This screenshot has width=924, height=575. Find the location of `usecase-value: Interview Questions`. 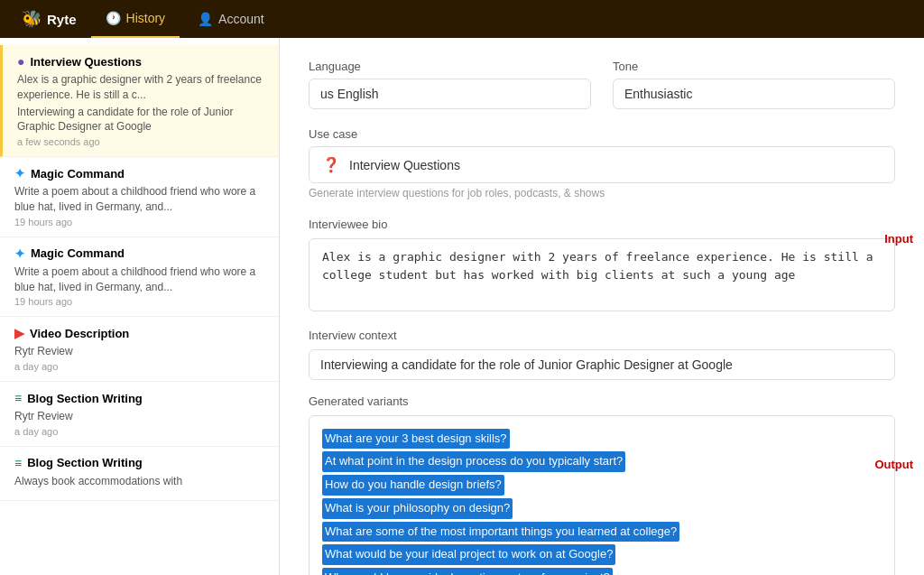

usecase-value: Interview Questions is located at coordinates (404, 165).